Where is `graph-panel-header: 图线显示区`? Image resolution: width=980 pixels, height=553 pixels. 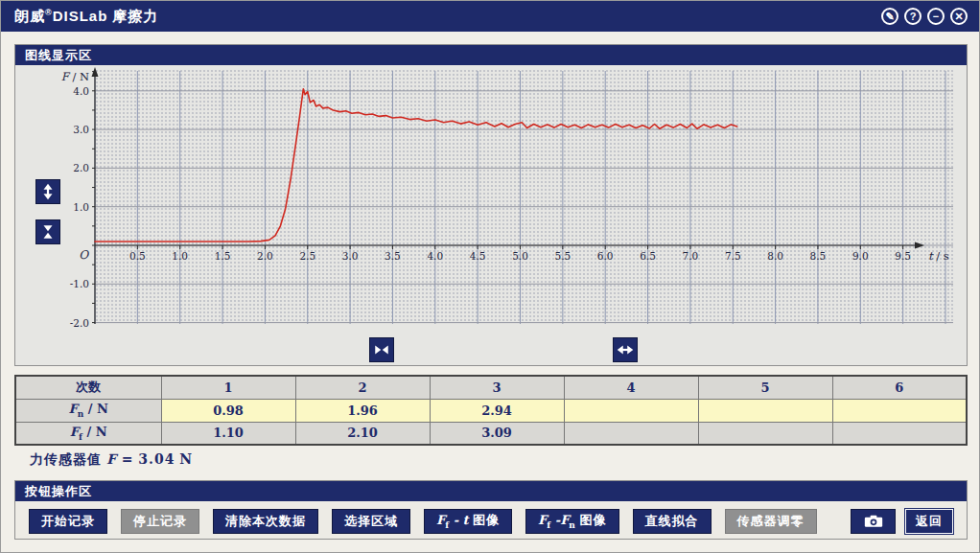 graph-panel-header: 图线显示区 is located at coordinates (491, 56).